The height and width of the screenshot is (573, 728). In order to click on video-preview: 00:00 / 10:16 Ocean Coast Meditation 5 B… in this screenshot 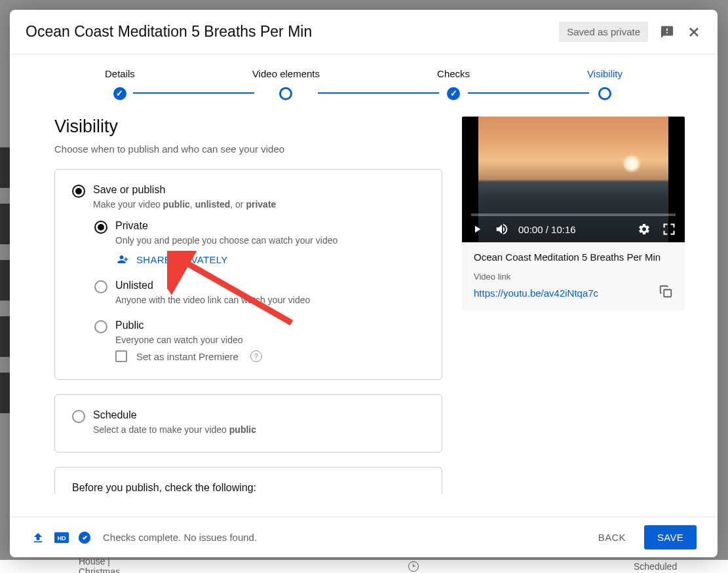, I will do `click(573, 213)`.